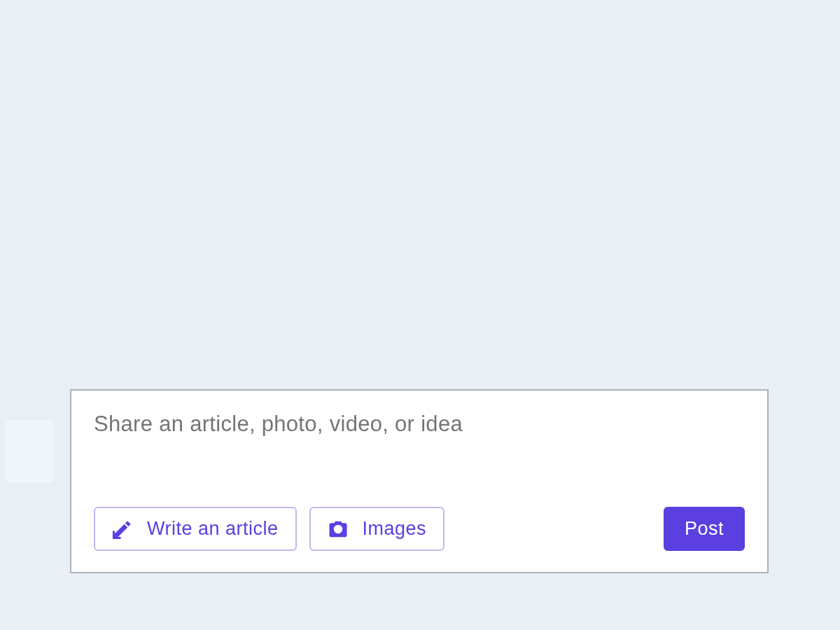 The height and width of the screenshot is (630, 840). What do you see at coordinates (377, 529) in the screenshot?
I see `images-button: Images` at bounding box center [377, 529].